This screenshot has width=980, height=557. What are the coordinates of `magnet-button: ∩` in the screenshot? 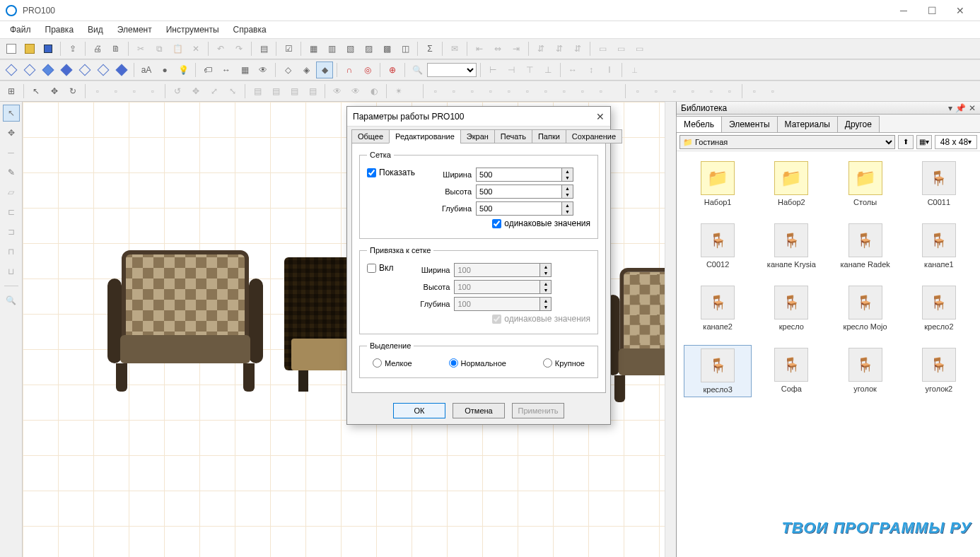 It's located at (349, 70).